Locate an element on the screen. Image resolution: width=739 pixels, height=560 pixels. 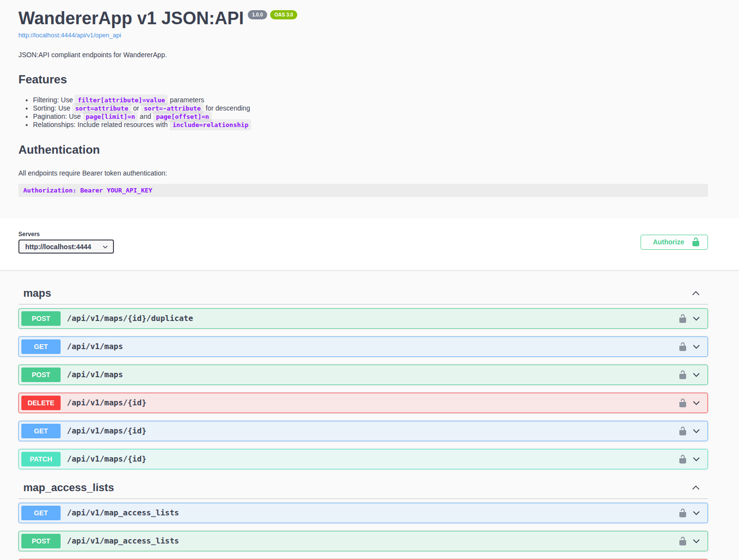
auth-description: All endpoints require Bearer token authe… is located at coordinates (363, 173).